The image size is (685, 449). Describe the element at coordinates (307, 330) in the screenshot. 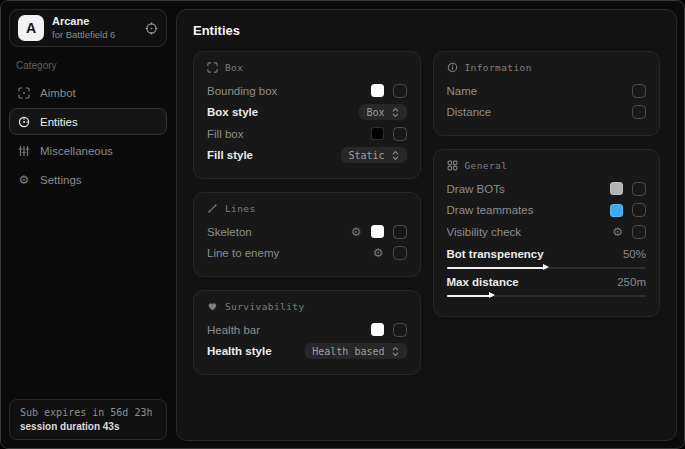

I see `row-health-bar: Health bar` at that location.